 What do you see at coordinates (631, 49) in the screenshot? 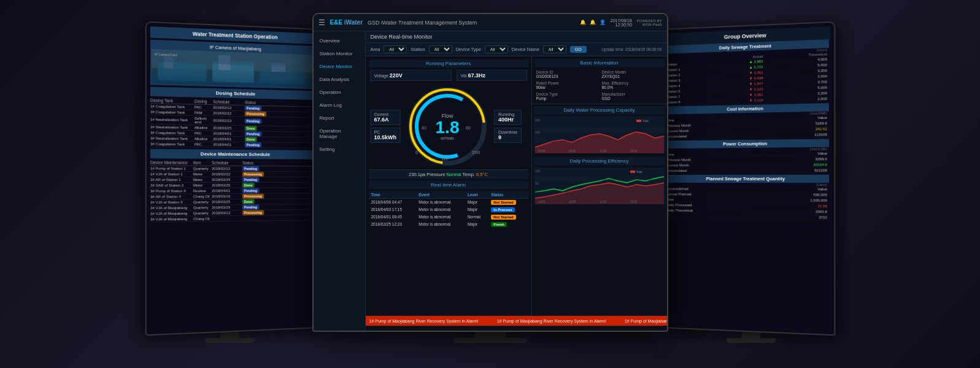
I see `update-time: Update time: 2018/04/20 09:00:00` at bounding box center [631, 49].